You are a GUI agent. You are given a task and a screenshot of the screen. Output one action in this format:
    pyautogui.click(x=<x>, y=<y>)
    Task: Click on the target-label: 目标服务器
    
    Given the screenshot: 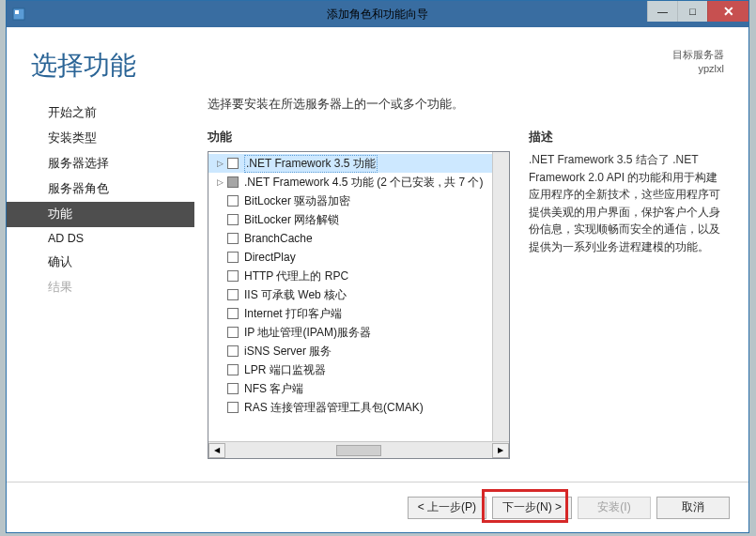 What is the action you would take?
    pyautogui.click(x=699, y=54)
    